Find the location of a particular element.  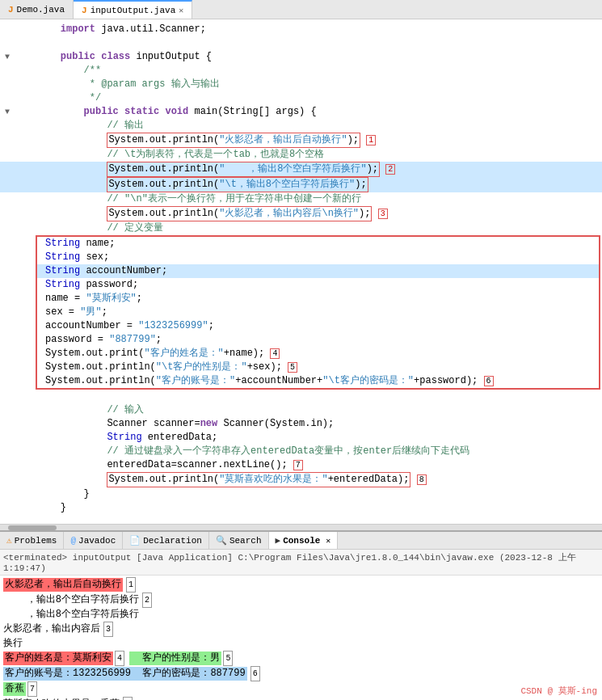

tab-console-label: Console is located at coordinates (301, 541).